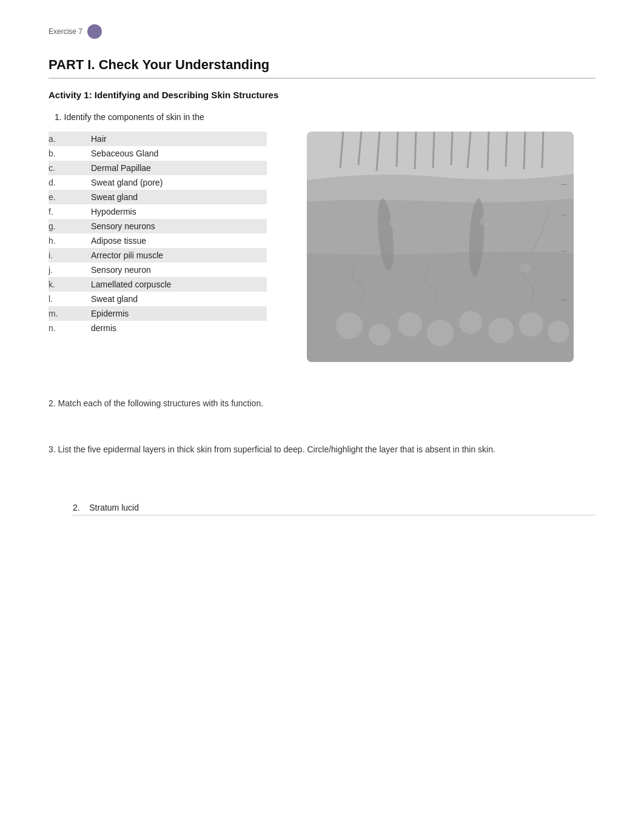 The height and width of the screenshot is (835, 644). Describe the element at coordinates (58, 284) in the screenshot. I see `list-item-letter: k.` at that location.